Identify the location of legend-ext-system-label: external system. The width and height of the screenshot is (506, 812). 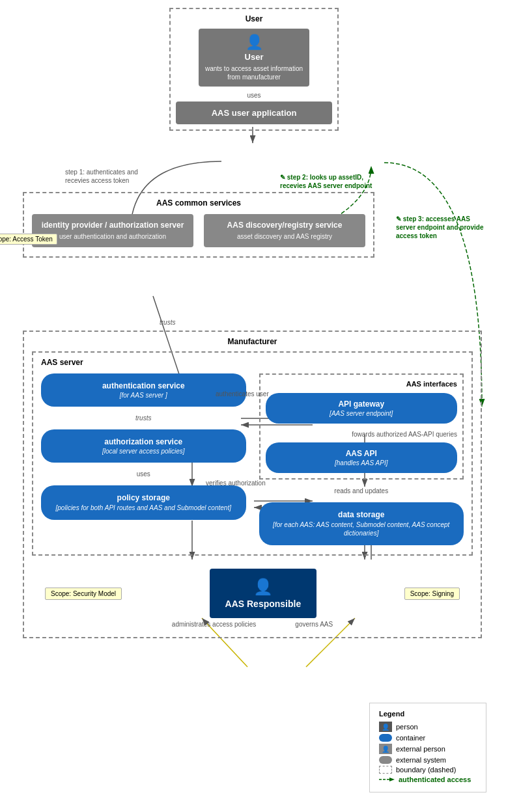
(421, 760).